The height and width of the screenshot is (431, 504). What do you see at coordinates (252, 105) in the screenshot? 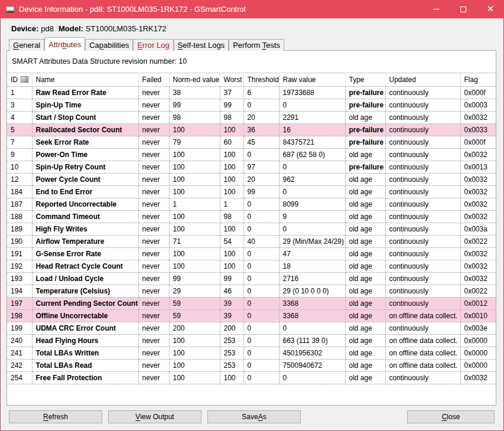
I see `attribute-row-3: 3Spin-Up Timenever999900pre-failureconti…` at bounding box center [252, 105].